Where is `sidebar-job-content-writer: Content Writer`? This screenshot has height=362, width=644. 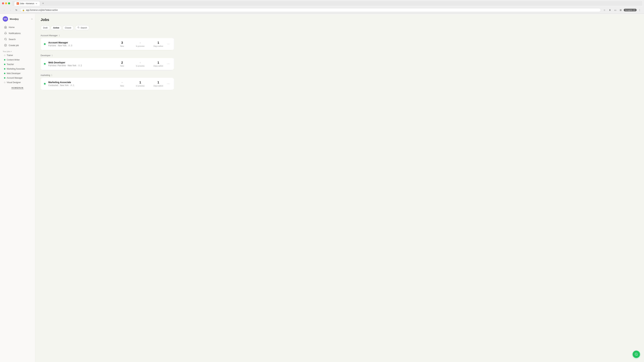 sidebar-job-content-writer: Content Writer is located at coordinates (18, 60).